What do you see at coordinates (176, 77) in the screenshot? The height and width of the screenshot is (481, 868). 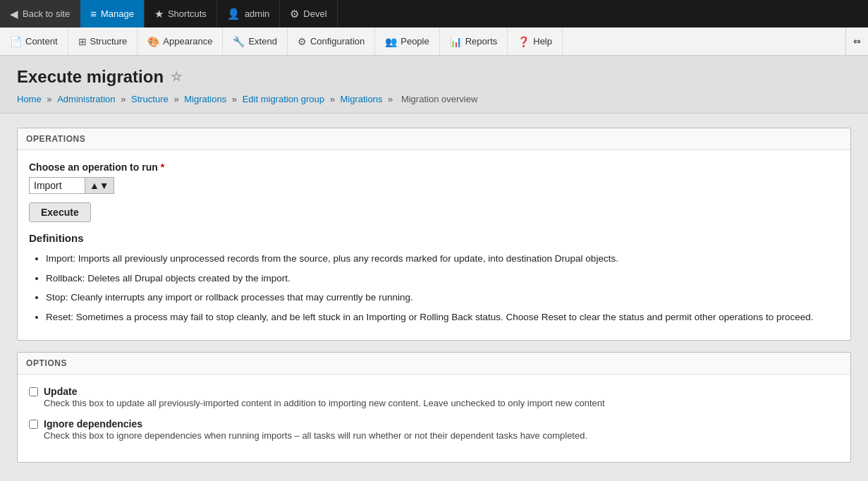 I see `shortcut-star-icon: ☆` at bounding box center [176, 77].